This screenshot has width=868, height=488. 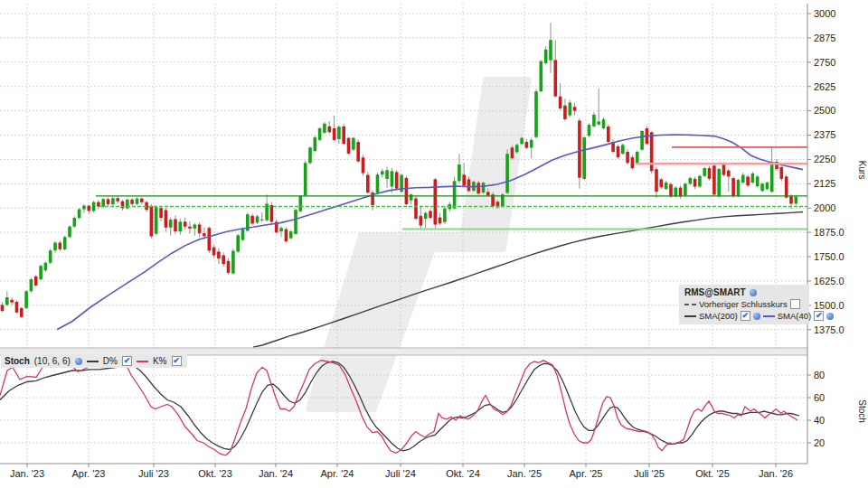 What do you see at coordinates (94, 361) in the screenshot?
I see `stoch-indicator-header: Stoch (10, 6, 6) D% ✔ K% ✔` at bounding box center [94, 361].